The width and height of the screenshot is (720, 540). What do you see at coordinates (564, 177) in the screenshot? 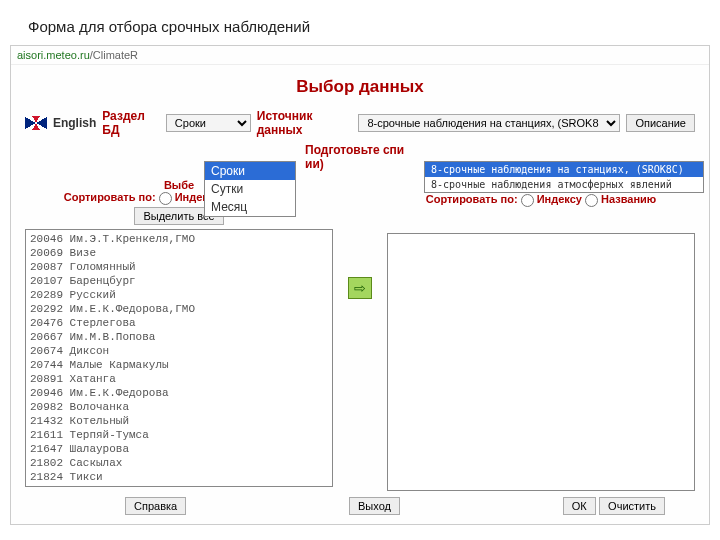
I see `source-dropdown-open: 8-срочные наблюдения на станциях, (SROK8…` at bounding box center [564, 177].